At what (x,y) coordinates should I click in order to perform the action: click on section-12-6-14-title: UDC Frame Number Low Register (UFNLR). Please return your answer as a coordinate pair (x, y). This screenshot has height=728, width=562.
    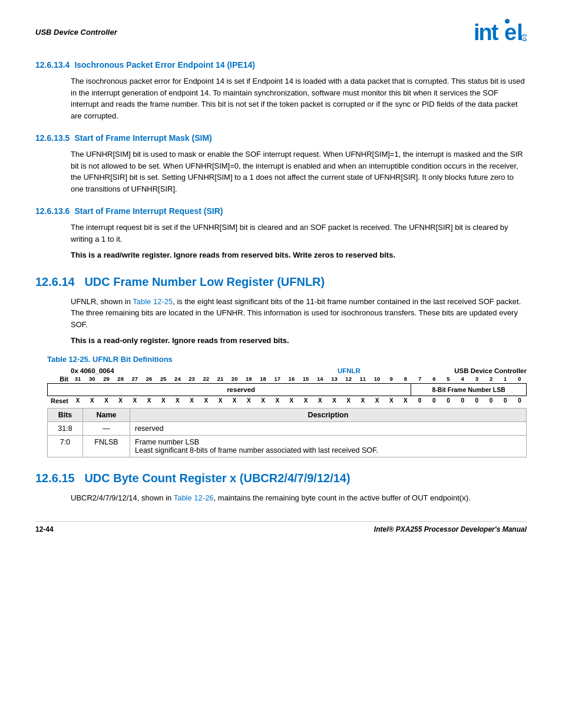
    Looking at the image, I should click on (204, 282).